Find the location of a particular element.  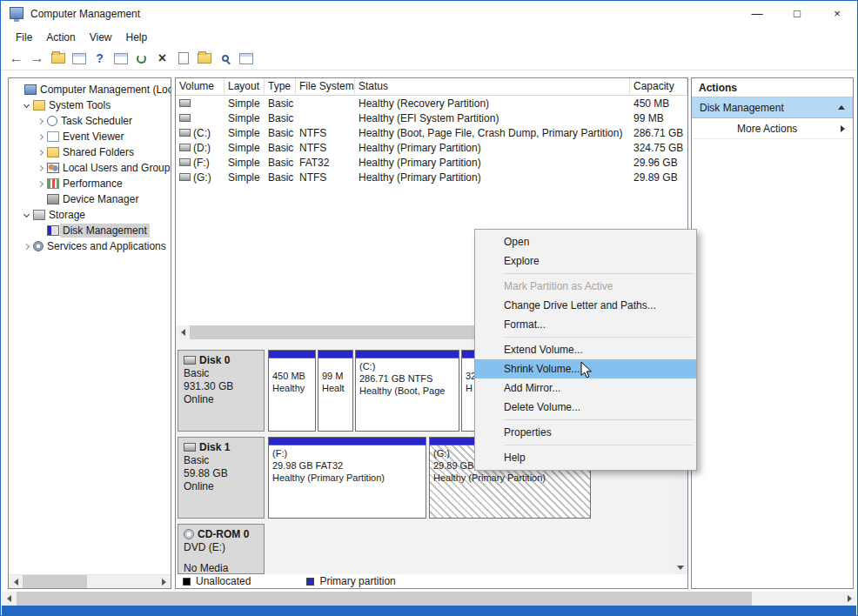

tree-item-disk-management: Disk Management is located at coordinates (90, 231).